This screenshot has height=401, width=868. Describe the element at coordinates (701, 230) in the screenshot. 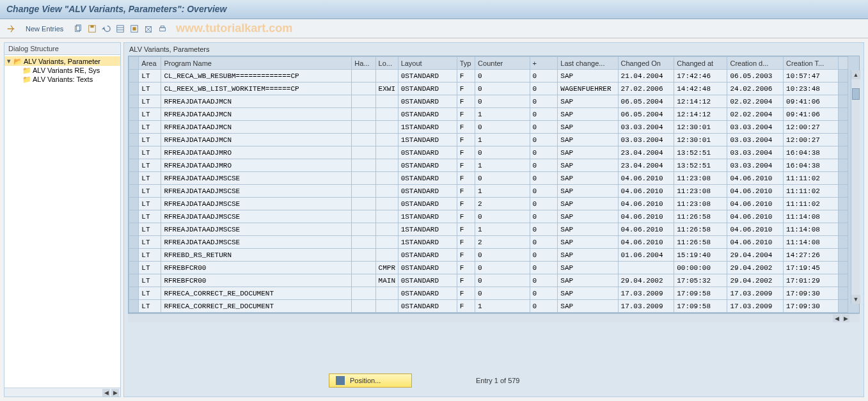

I see `cell: 11:26:58` at that location.